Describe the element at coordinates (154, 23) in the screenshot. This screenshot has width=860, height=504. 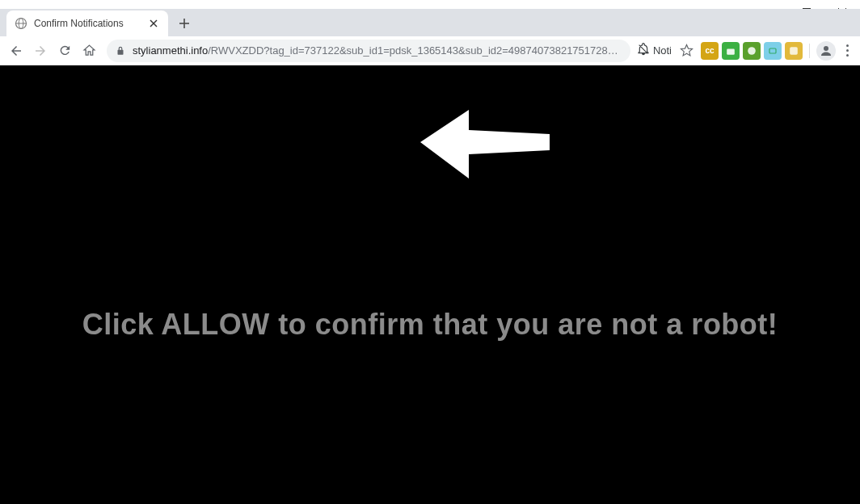
I see `close-tab-button` at that location.